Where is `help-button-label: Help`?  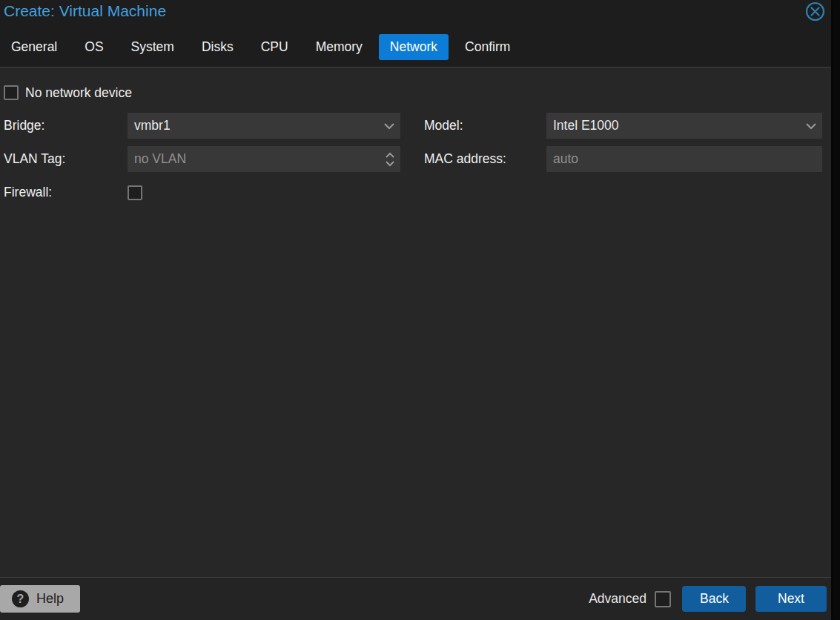 help-button-label: Help is located at coordinates (50, 599).